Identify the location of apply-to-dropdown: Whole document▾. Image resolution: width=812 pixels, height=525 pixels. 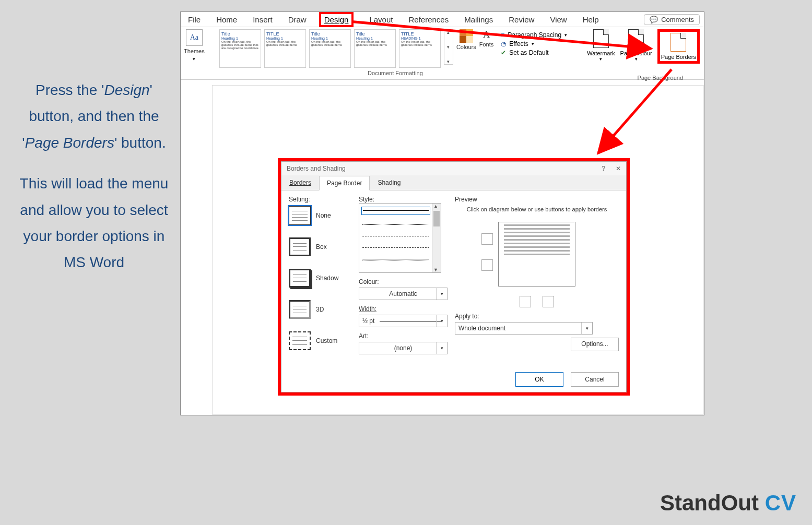
(524, 328).